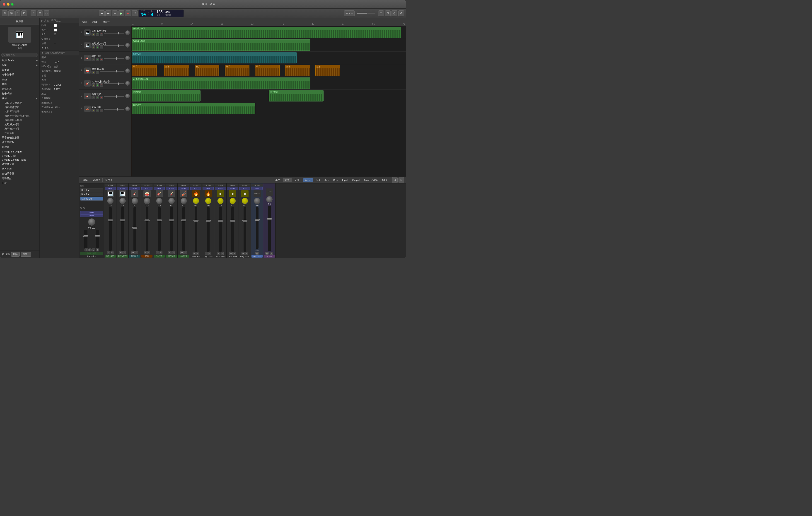 This screenshot has width=812, height=516. Describe the element at coordinates (21, 107) in the screenshot. I see `sub-item: 钢琴与背景音` at that location.